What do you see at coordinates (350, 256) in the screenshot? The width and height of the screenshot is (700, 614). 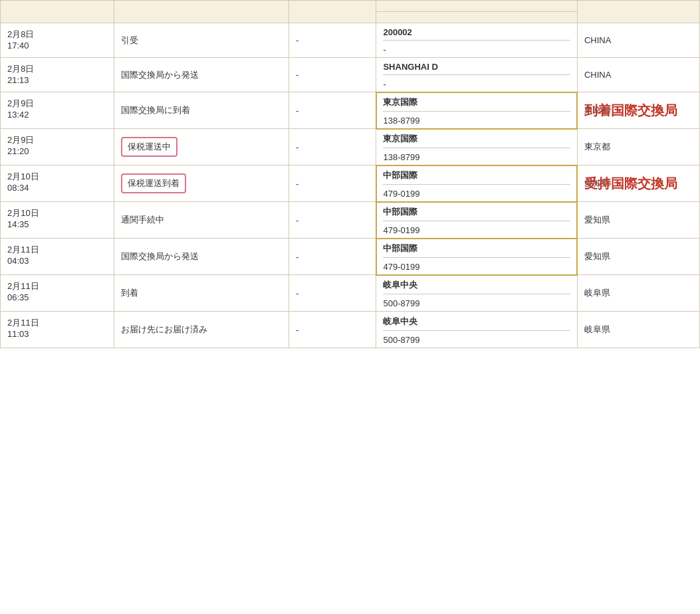 I see `table-row: 2月11日 04:03国際交換局から発送-中部国際479-0199愛知県` at bounding box center [350, 256].